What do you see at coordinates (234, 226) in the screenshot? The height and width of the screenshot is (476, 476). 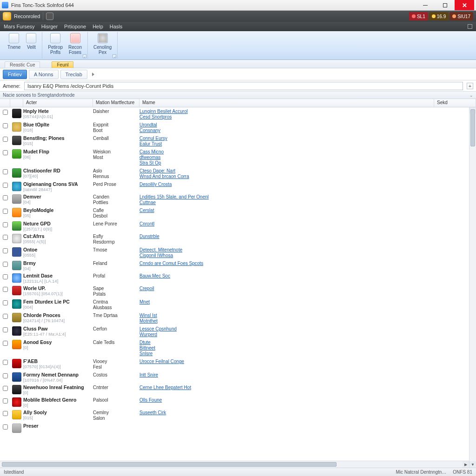 I see `table-row: Neture GPD [(257)17.| 0(9)] Lene Ponre C…` at bounding box center [234, 226].